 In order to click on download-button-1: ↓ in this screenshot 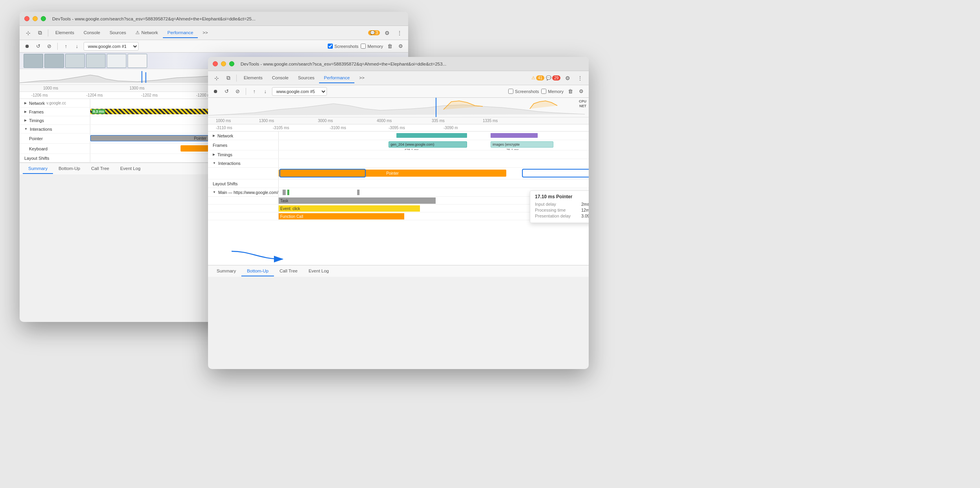, I will do `click(77, 46)`.